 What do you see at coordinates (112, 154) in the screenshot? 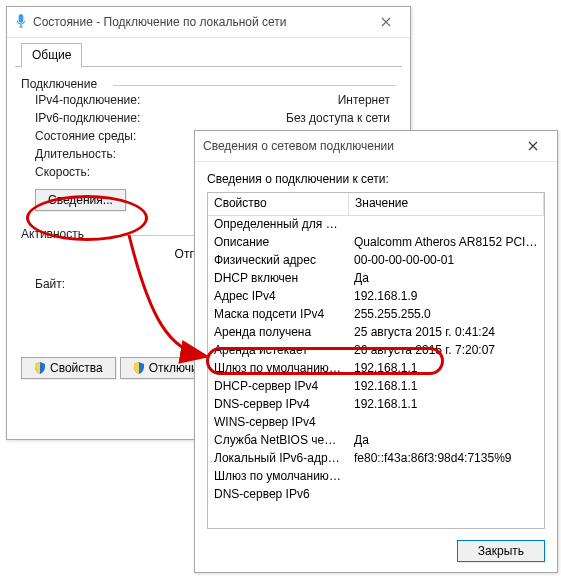
I see `duration-label: Длительность:` at bounding box center [112, 154].